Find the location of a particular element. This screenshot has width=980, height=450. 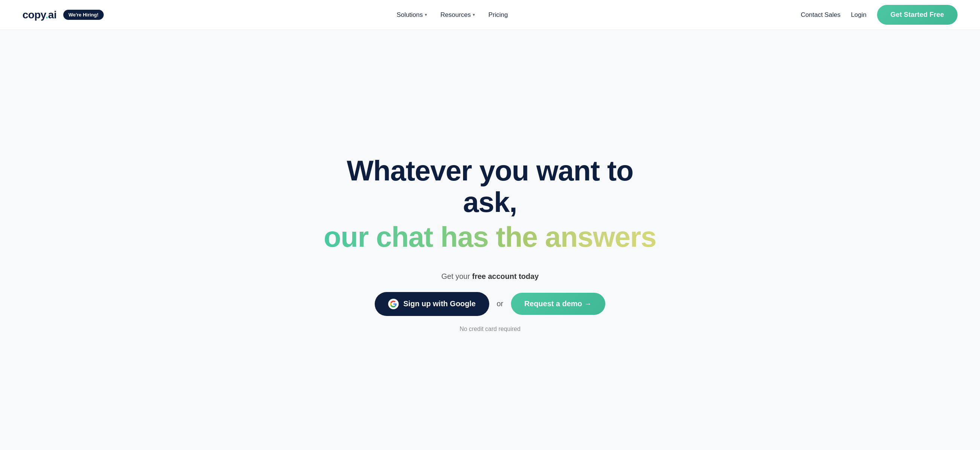

hiring-badge: We're Hiring! is located at coordinates (84, 15).